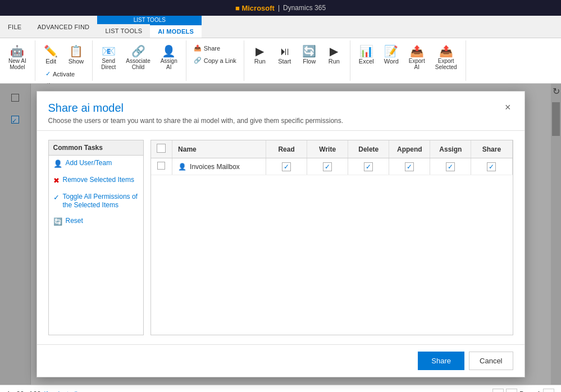 The image size is (561, 392). I want to click on prev-page-button: ◀, so click(512, 391).